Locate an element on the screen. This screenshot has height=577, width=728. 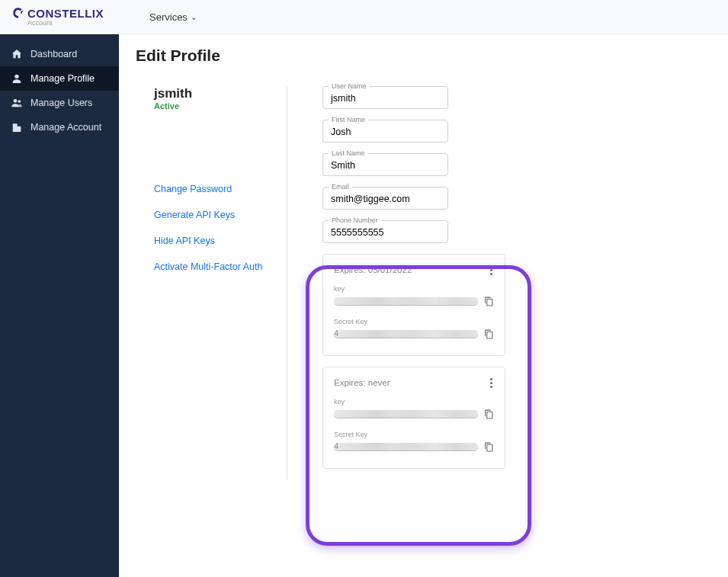
services-label: Services is located at coordinates (168, 17).